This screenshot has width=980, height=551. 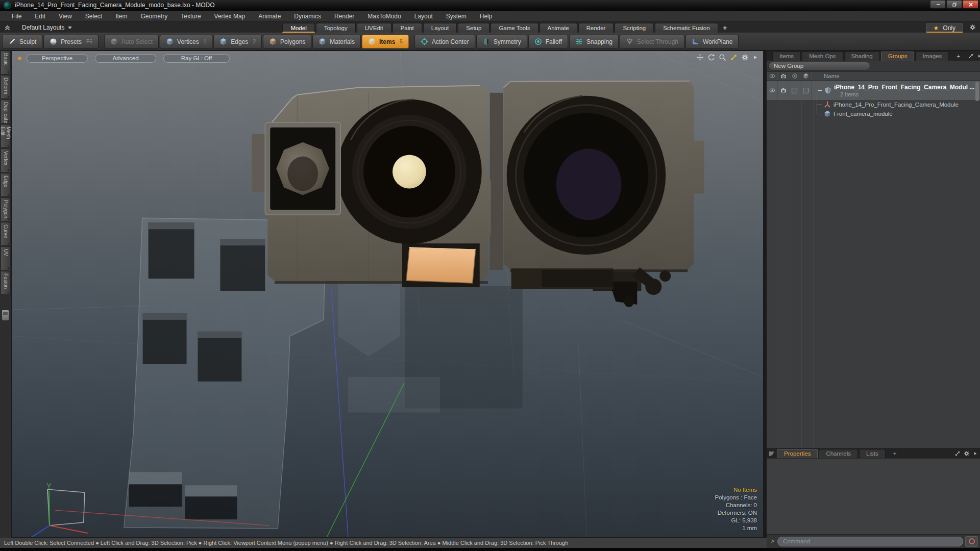 I want to click on macro-record-button, so click(x=972, y=542).